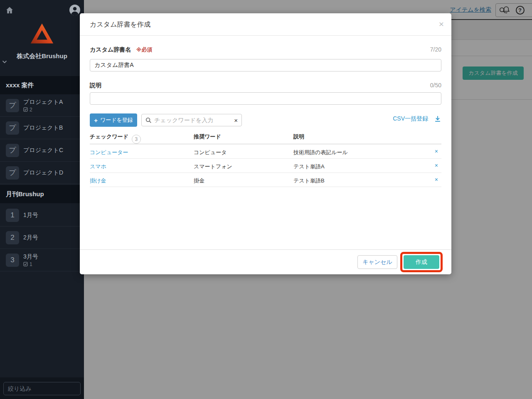 This screenshot has height=399, width=532. Describe the element at coordinates (98, 181) in the screenshot. I see `check-word-link: 掛け金` at that location.